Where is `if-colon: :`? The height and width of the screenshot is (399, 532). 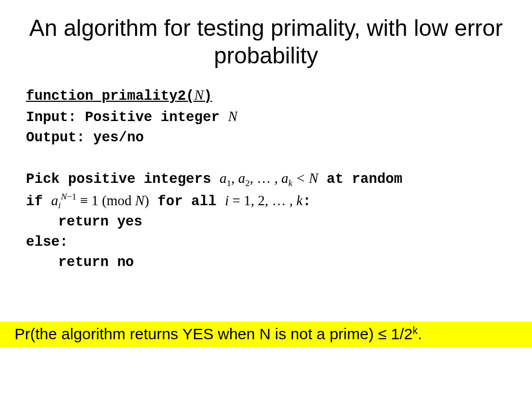 if-colon: : is located at coordinates (307, 201).